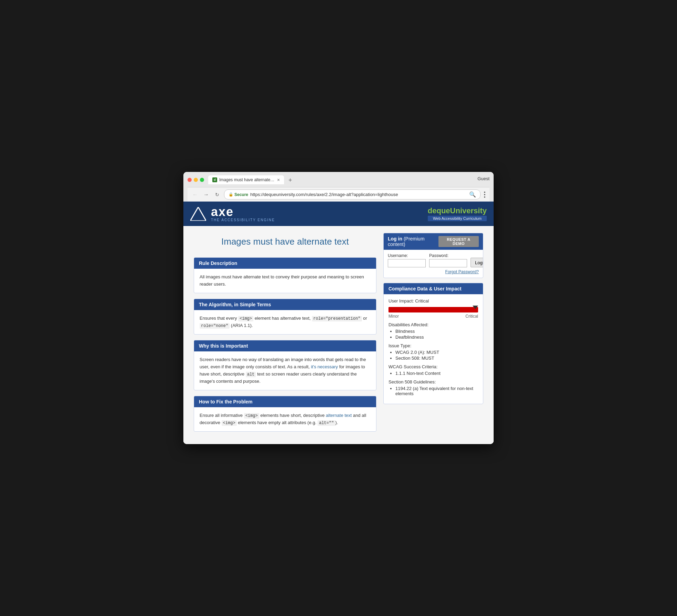 The image size is (677, 616). Describe the element at coordinates (433, 316) in the screenshot. I see `impact-labels: Minor Critical` at that location.